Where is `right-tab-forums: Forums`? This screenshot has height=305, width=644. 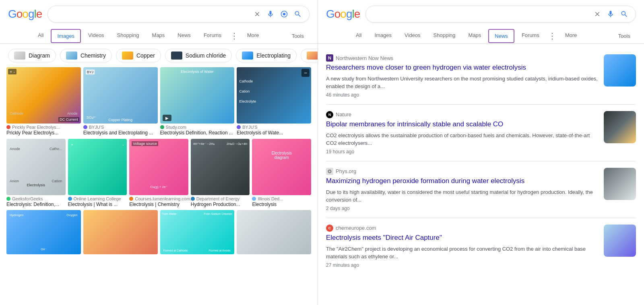 right-tab-forums: Forums is located at coordinates (530, 36).